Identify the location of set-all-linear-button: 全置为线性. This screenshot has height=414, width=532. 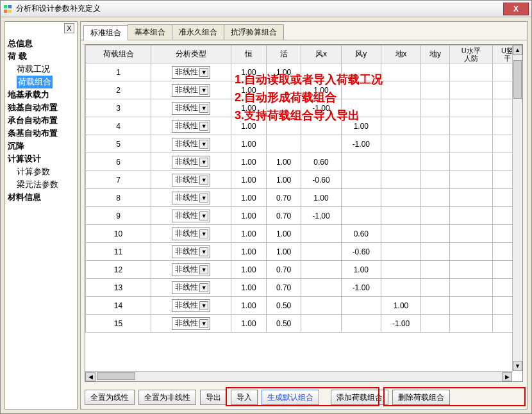
(110, 397).